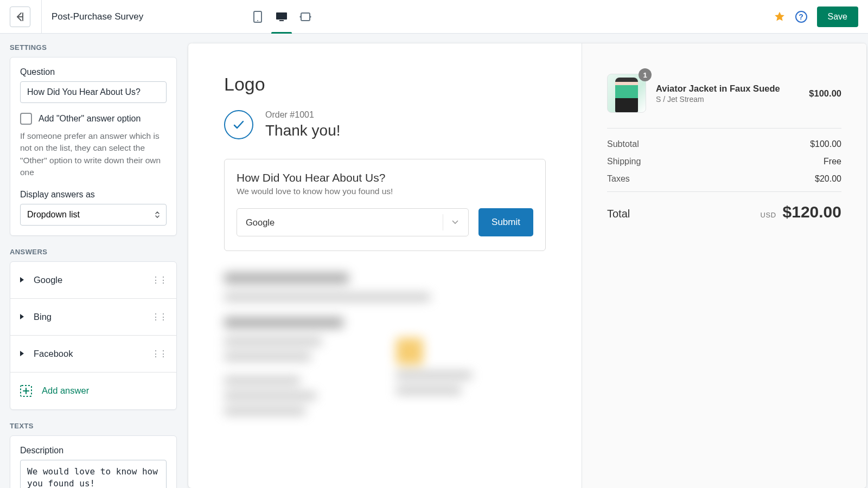 This screenshot has height=488, width=868. Describe the element at coordinates (93, 72) in the screenshot. I see `question-label: Question` at that location.